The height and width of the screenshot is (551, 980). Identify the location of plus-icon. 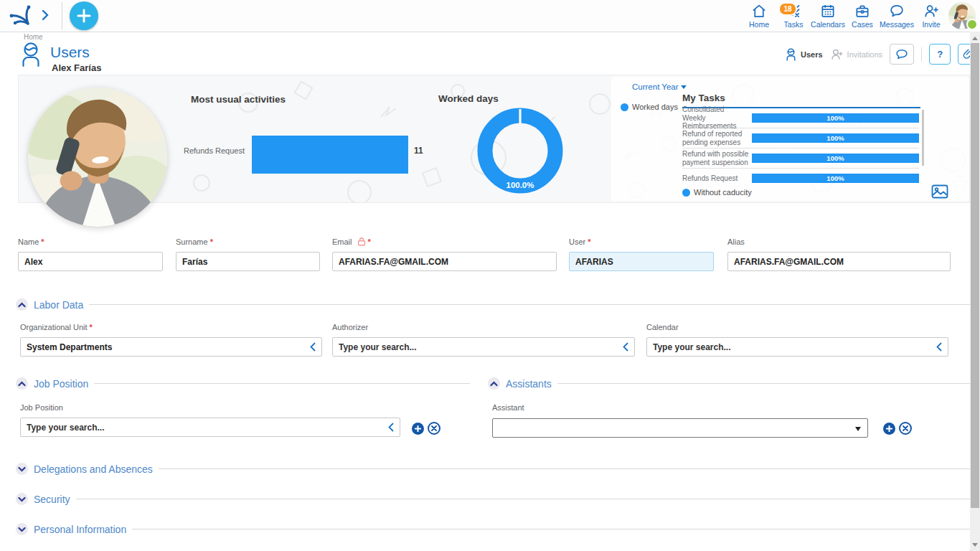
(418, 429).